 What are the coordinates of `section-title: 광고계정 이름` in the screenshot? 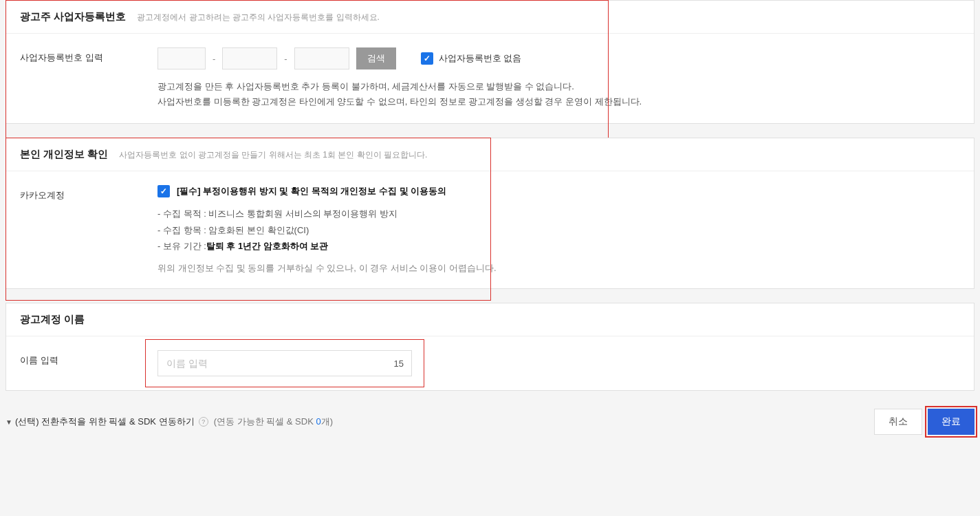 It's located at (52, 319).